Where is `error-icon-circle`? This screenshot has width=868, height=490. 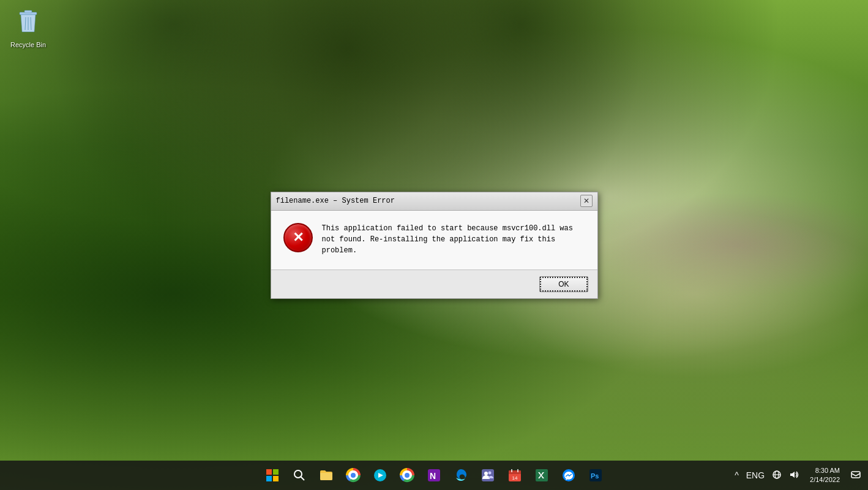
error-icon-circle is located at coordinates (298, 238).